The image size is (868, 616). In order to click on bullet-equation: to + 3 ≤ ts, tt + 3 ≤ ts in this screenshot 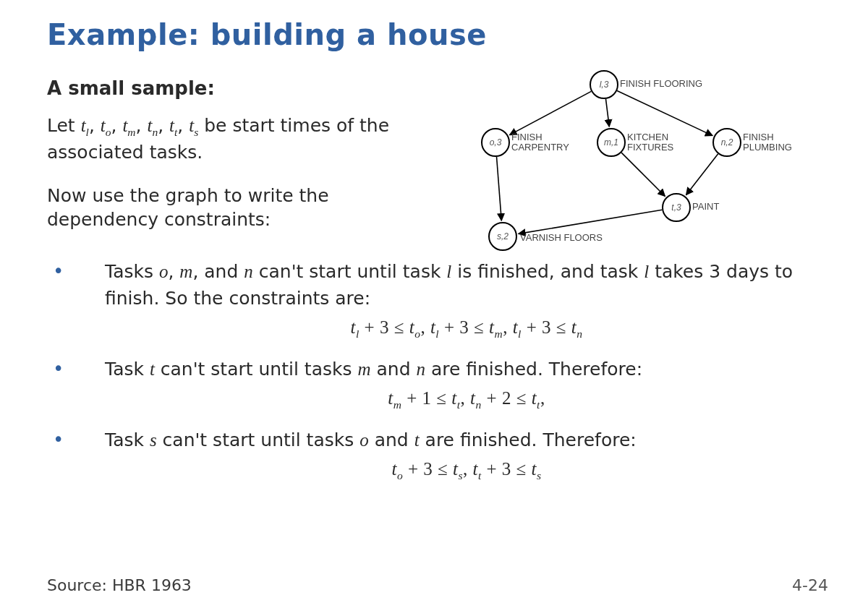, I will do `click(467, 470)`.